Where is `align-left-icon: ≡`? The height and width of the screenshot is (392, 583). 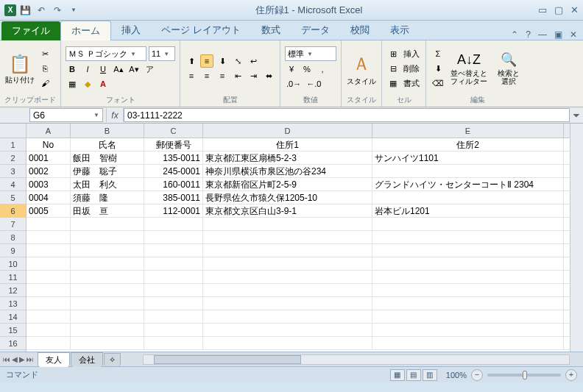
align-left-icon: ≡ is located at coordinates (191, 76).